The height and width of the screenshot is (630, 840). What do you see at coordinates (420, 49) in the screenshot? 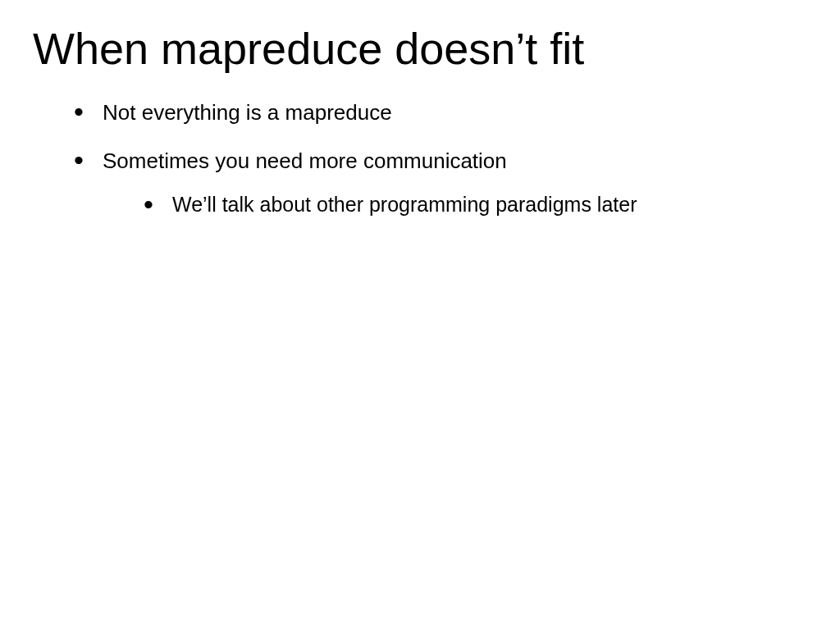
I see `slide-title: When mapreduce doesn’t fit` at bounding box center [420, 49].